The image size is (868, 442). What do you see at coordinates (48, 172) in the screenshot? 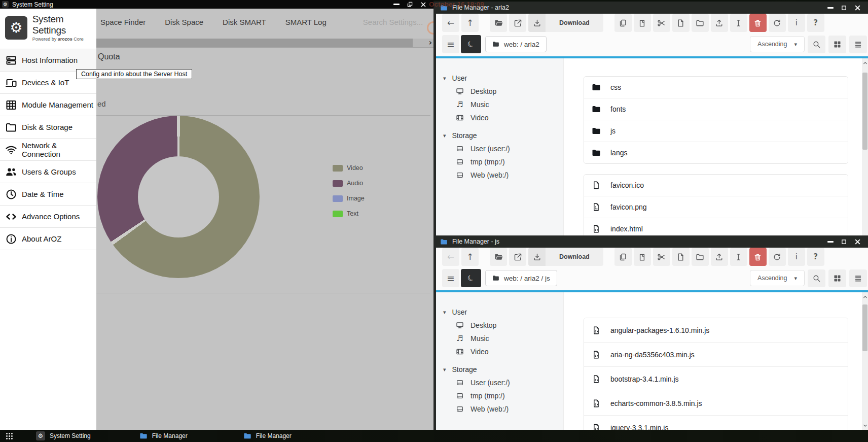
I see `sidebar-item-users-groups: Users & Groups` at bounding box center [48, 172].